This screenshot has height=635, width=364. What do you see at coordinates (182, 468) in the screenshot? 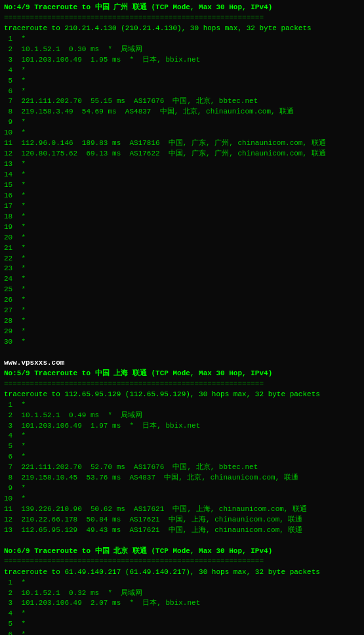
I see `hop-line: 7 221.111.202.70 52.70 ms AS17676 中国, 北京…` at bounding box center [182, 468].